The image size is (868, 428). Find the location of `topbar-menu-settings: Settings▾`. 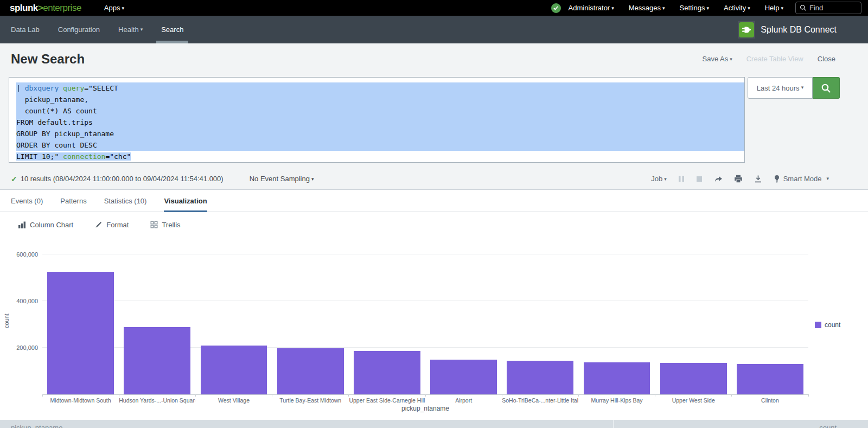

topbar-menu-settings: Settings▾ is located at coordinates (694, 8).